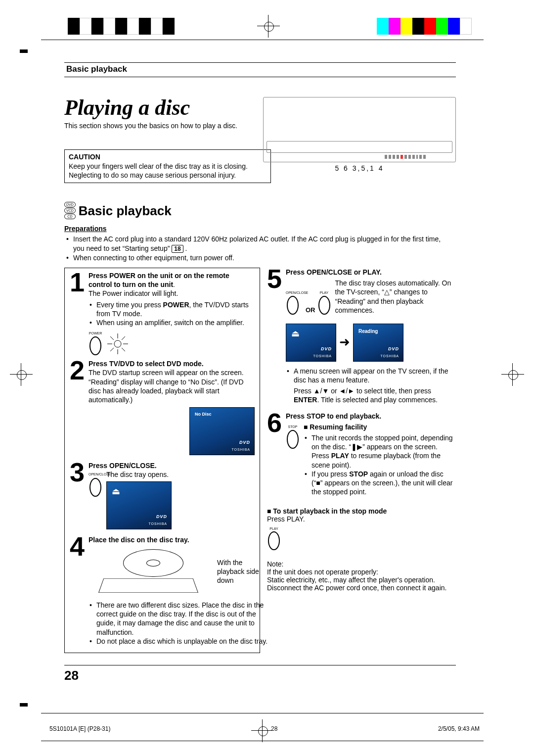  What do you see at coordinates (125, 211) in the screenshot?
I see `section-title: Basic playback` at bounding box center [125, 211].